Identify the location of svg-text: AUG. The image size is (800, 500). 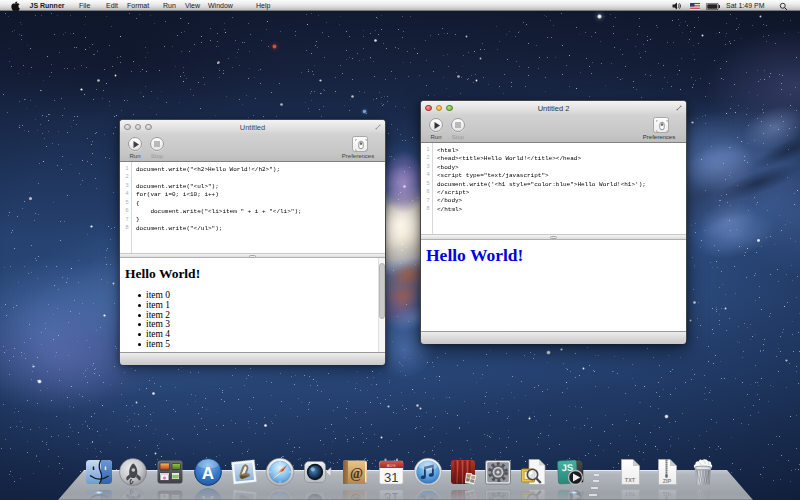
(392, 466).